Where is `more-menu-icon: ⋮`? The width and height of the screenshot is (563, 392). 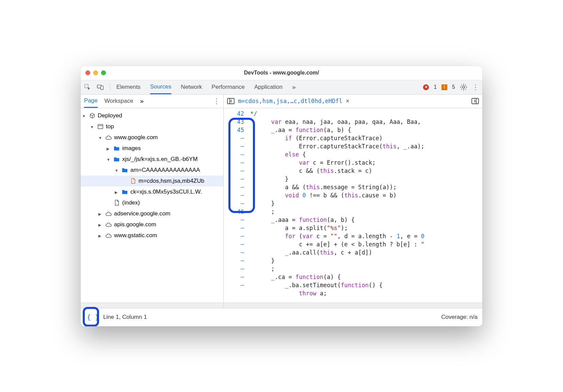
more-menu-icon: ⋮ is located at coordinates (476, 87).